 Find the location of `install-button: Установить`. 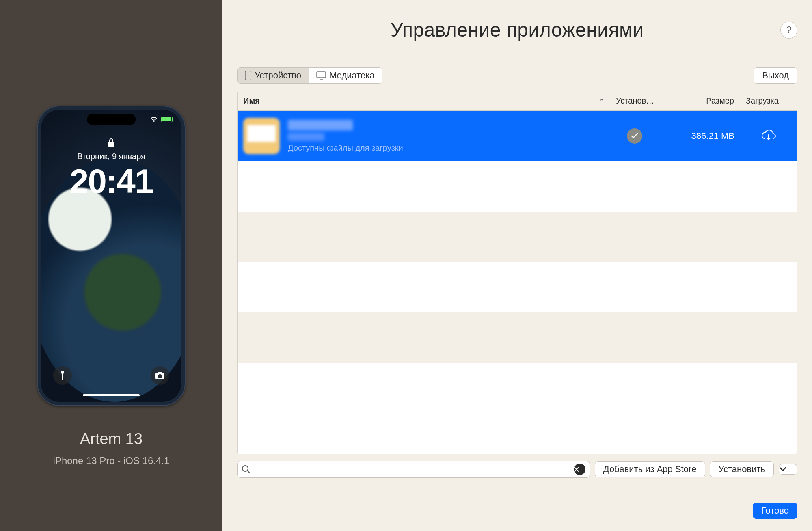

install-button: Установить is located at coordinates (742, 469).